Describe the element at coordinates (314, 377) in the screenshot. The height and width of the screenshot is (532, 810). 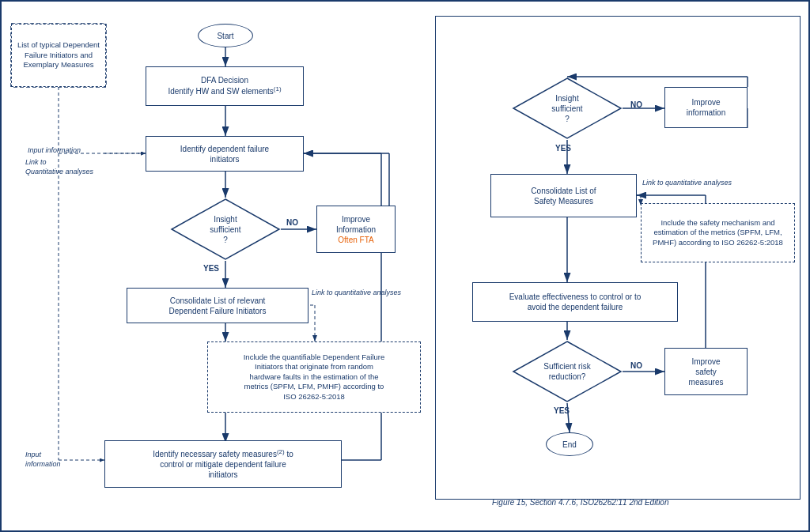
I see `include-quantifiable-box: Include the quantifiable Dependent Failu…` at that location.